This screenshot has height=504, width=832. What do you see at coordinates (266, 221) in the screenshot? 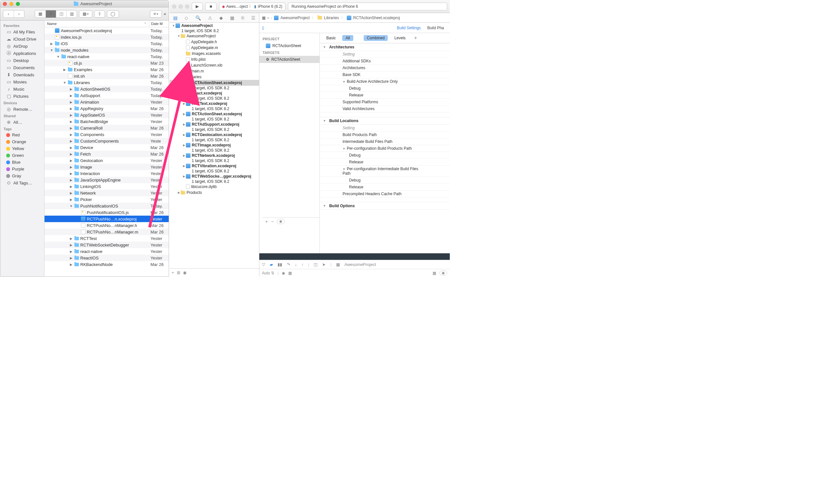
I see `add-target-icon: +` at bounding box center [266, 221].